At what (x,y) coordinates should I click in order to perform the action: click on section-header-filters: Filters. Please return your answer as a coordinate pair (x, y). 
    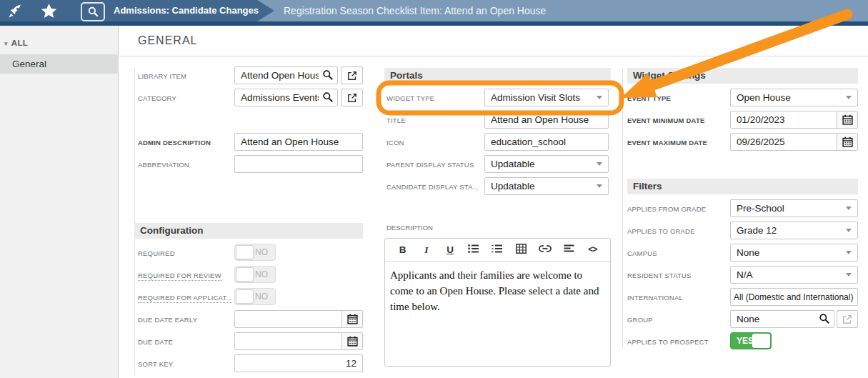
    Looking at the image, I should click on (743, 186).